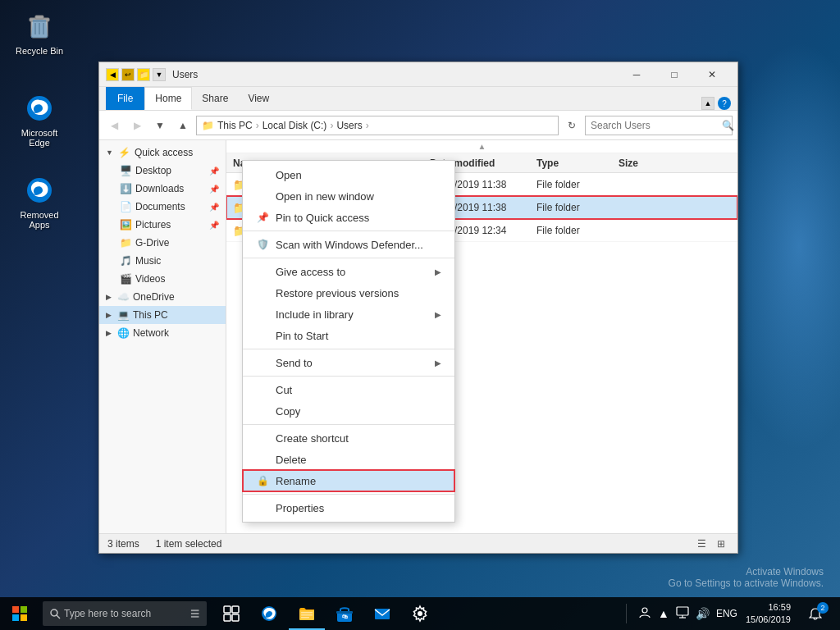 This screenshot has height=630, width=840. Describe the element at coordinates (377, 126) in the screenshot. I see `address-path: 📁 This PC › Local Disk (C:) › Users ›` at that location.